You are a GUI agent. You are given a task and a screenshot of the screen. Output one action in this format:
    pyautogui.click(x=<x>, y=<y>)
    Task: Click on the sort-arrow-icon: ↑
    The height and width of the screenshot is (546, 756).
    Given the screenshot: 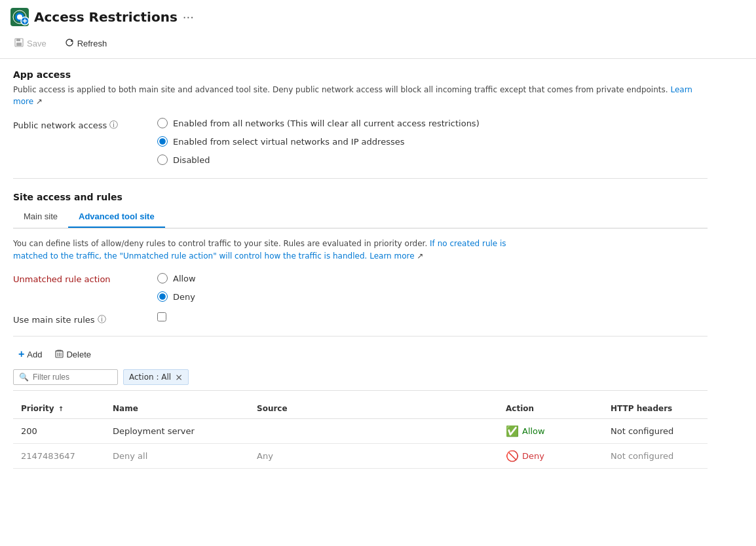 What is the action you would take?
    pyautogui.click(x=61, y=409)
    